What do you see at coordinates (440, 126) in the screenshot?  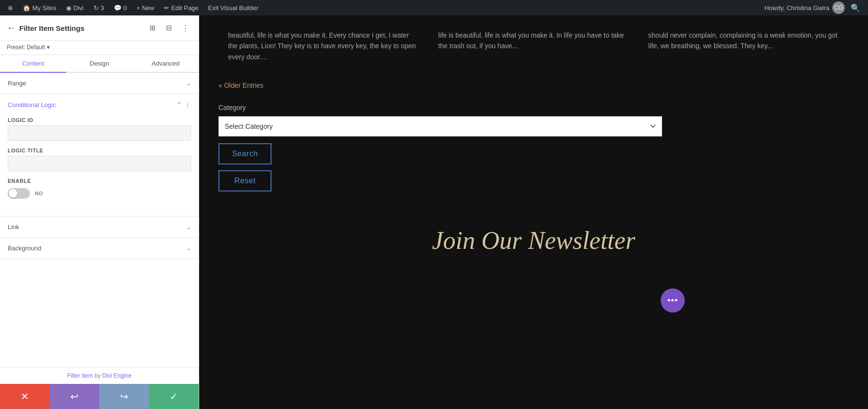 I see `category-select: Select Category` at bounding box center [440, 126].